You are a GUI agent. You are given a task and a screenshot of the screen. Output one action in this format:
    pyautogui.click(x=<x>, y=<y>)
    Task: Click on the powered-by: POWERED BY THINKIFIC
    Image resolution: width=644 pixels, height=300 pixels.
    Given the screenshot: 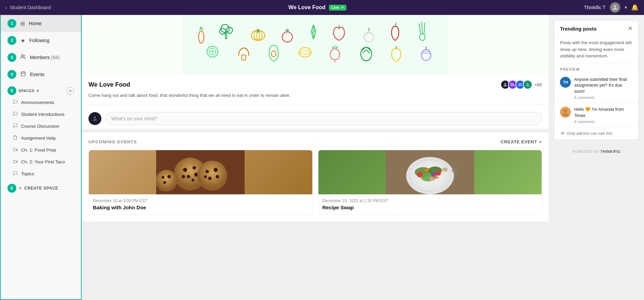 What is the action you would take?
    pyautogui.click(x=596, y=152)
    